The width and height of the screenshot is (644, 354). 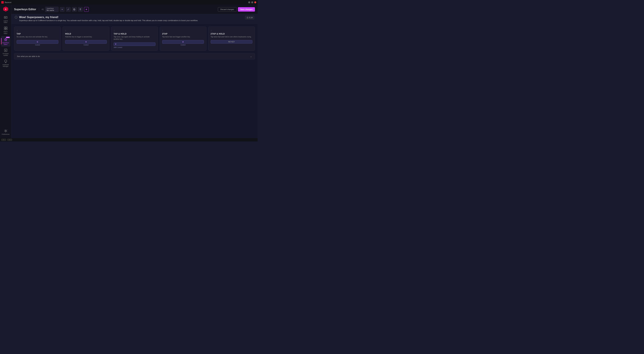 What do you see at coordinates (232, 42) in the screenshot?
I see `2tap-hold-no-key-chip: NO KEY` at bounding box center [232, 42].